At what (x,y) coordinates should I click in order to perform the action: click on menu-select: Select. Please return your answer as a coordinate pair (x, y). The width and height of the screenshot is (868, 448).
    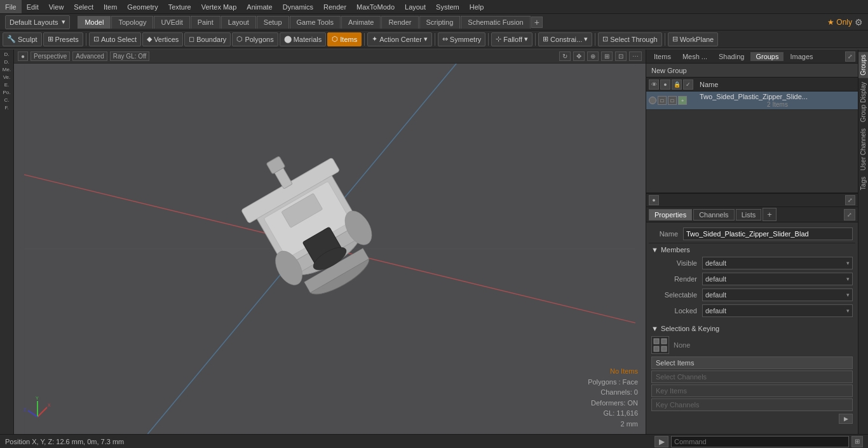
    Looking at the image, I should click on (84, 6).